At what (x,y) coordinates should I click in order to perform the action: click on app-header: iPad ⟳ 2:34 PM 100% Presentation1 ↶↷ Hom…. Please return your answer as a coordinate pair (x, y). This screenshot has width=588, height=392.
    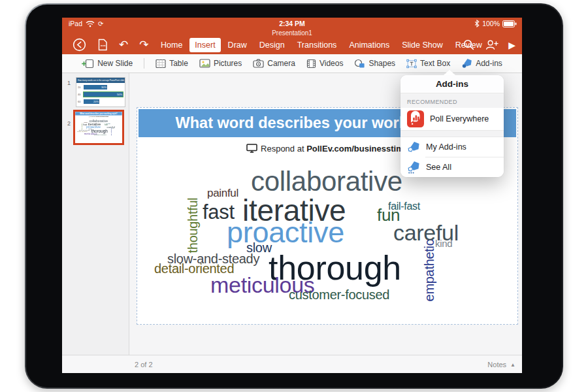
    Looking at the image, I should click on (292, 36).